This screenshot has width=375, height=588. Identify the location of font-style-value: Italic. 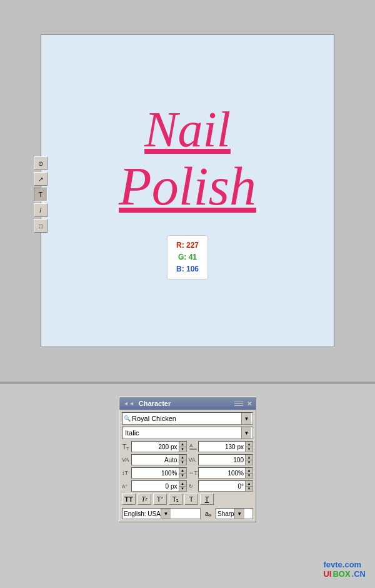
(182, 433).